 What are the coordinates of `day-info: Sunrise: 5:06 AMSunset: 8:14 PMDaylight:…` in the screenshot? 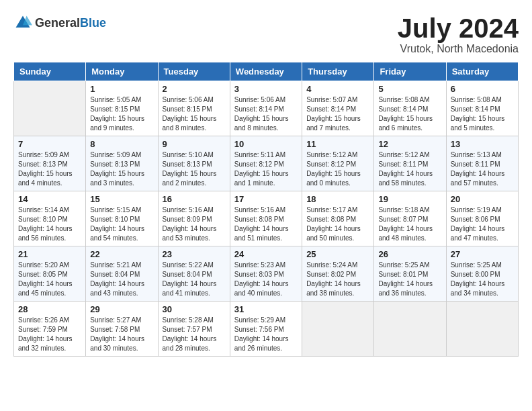 It's located at (266, 114).